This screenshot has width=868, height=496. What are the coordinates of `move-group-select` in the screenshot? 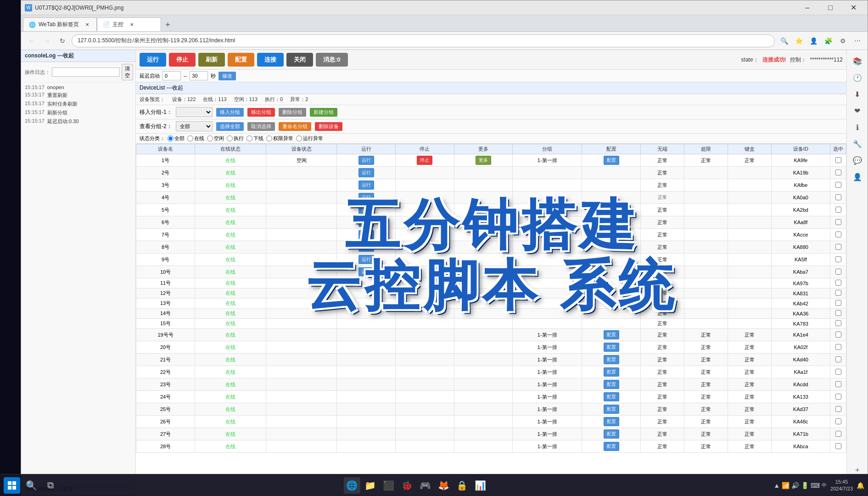 It's located at (194, 112).